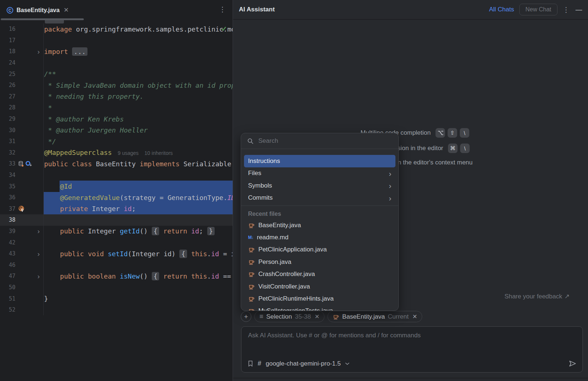 Image resolution: width=588 pixels, height=381 pixels. Describe the element at coordinates (251, 364) in the screenshot. I see `prompt-library-icon` at that location.